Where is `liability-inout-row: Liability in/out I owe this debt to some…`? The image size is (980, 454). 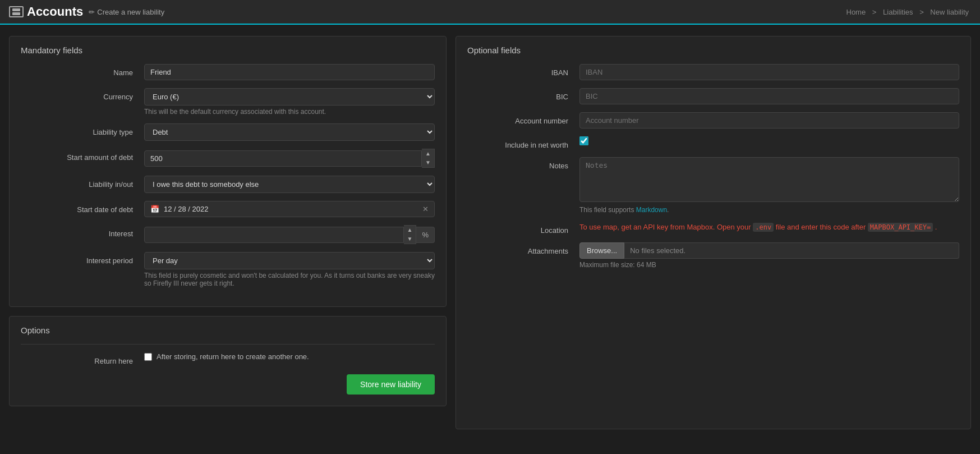 liability-inout-row: Liability in/out I owe this debt to some… is located at coordinates (228, 184).